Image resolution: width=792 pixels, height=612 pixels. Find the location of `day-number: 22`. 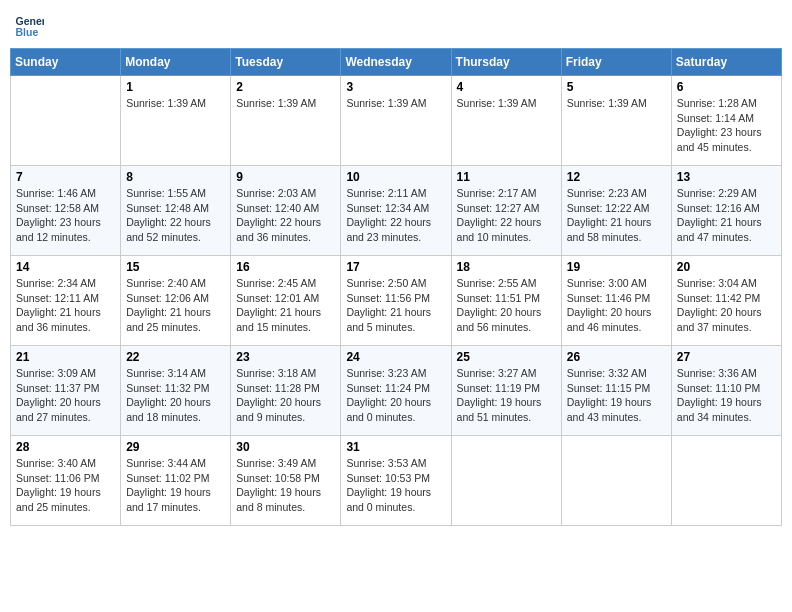

day-number: 22 is located at coordinates (176, 357).